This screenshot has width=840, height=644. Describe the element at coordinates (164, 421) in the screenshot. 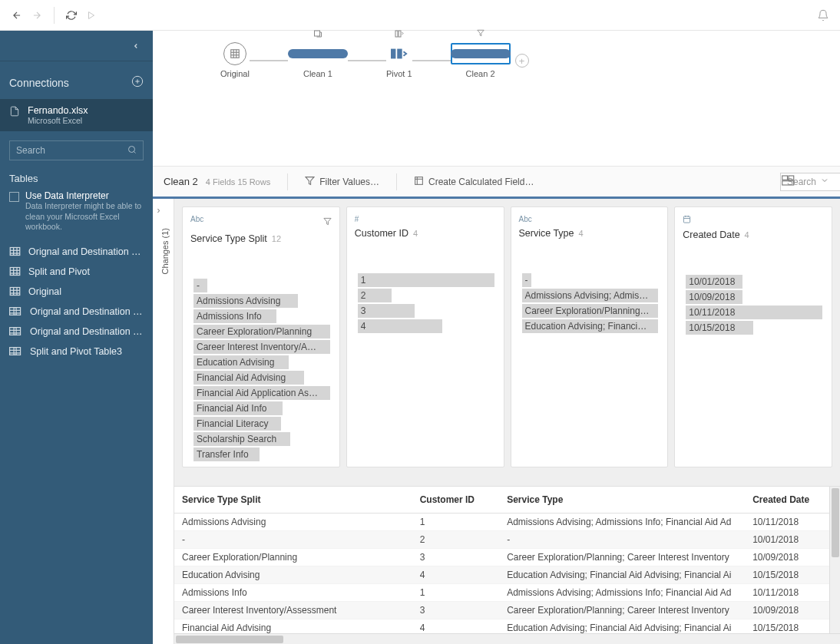

I see `changes-panel-toggle: › Changes (1)` at that location.